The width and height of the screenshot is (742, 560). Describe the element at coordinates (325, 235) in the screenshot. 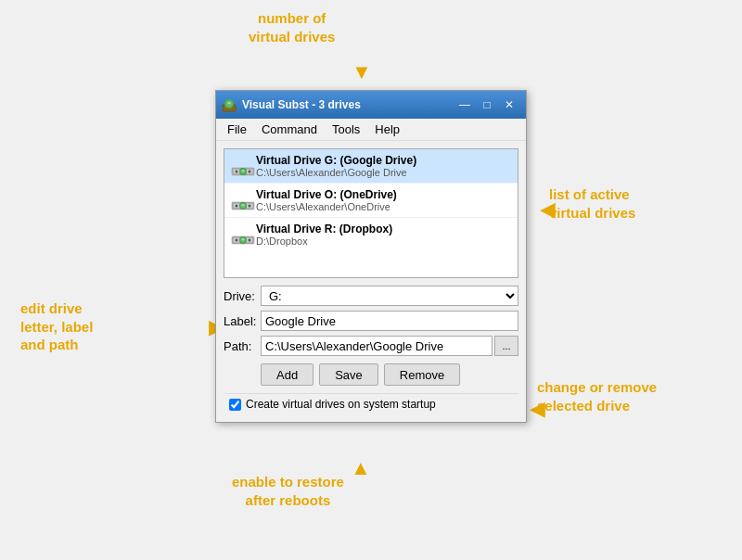

I see `drive-info-dropbox: Virtual Drive R: (Dropbox) D:\Dropbox` at that location.